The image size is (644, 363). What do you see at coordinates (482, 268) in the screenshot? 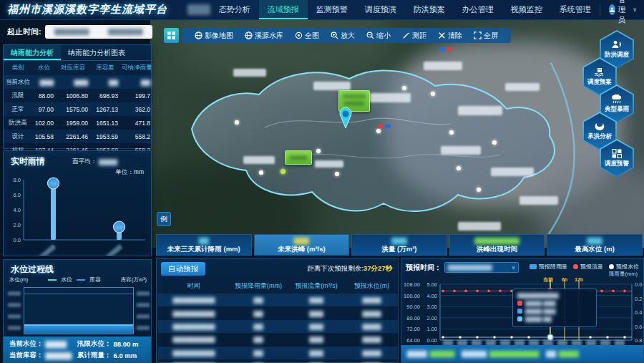
I see `forecast-time-select: ▇▇▇▇▇▇▇▇▇▇ ∨` at bounding box center [482, 268].